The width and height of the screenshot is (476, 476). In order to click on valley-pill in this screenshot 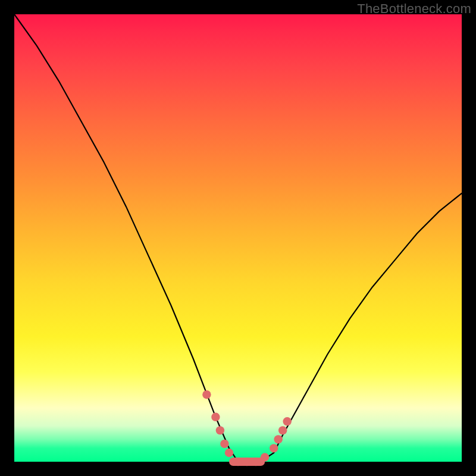, I will do `click(247, 462)`.